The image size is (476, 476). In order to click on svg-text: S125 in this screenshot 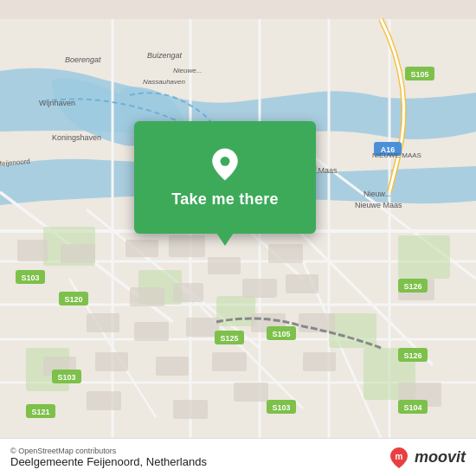, I will do `click(228, 338)`.